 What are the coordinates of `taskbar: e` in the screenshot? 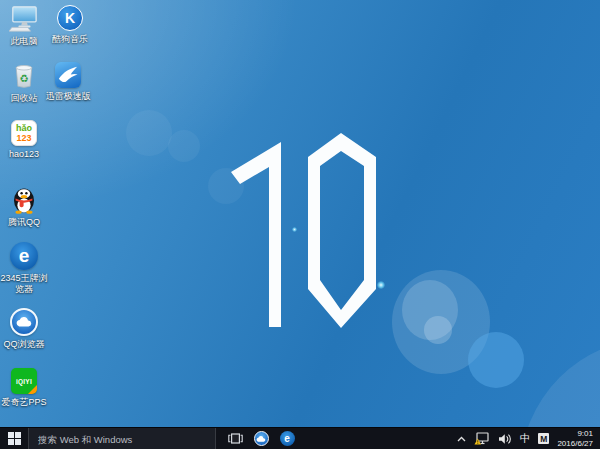 It's located at (300, 438).